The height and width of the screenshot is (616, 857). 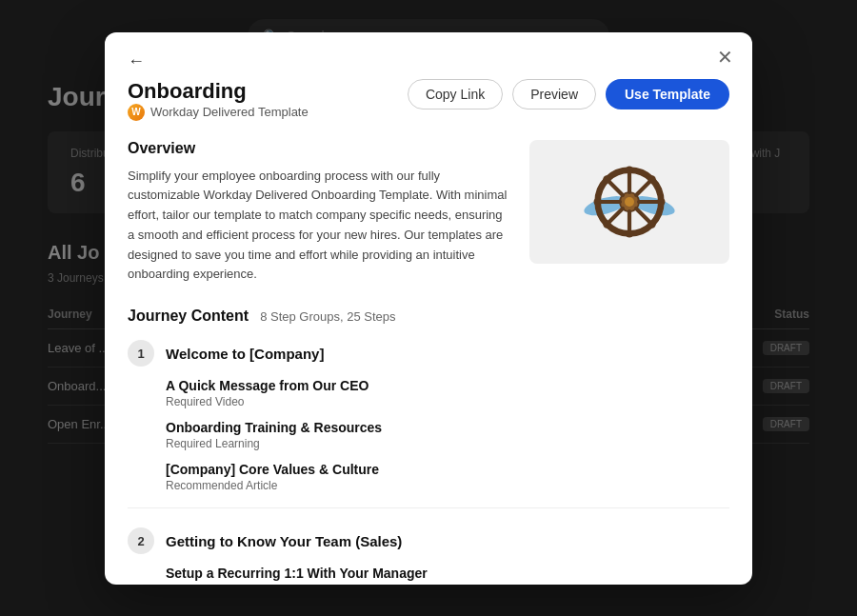 What do you see at coordinates (189, 316) in the screenshot?
I see `journey-content-title: Journey Content` at bounding box center [189, 316].